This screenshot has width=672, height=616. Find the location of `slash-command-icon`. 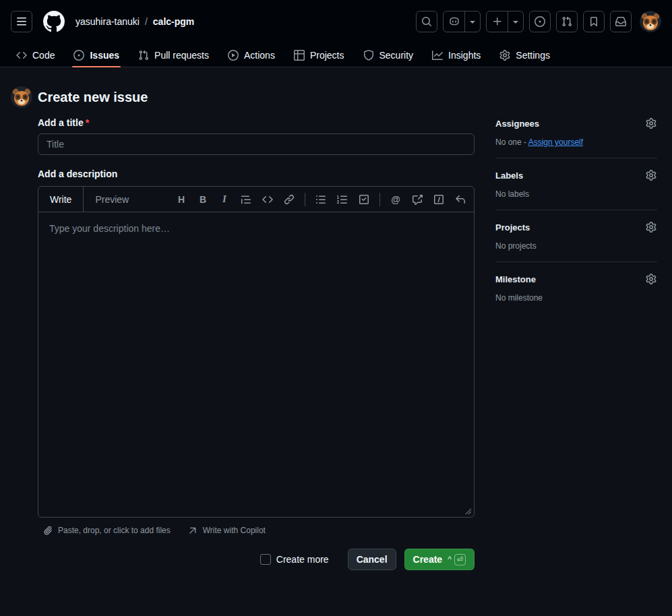

slash-command-icon is located at coordinates (439, 199).